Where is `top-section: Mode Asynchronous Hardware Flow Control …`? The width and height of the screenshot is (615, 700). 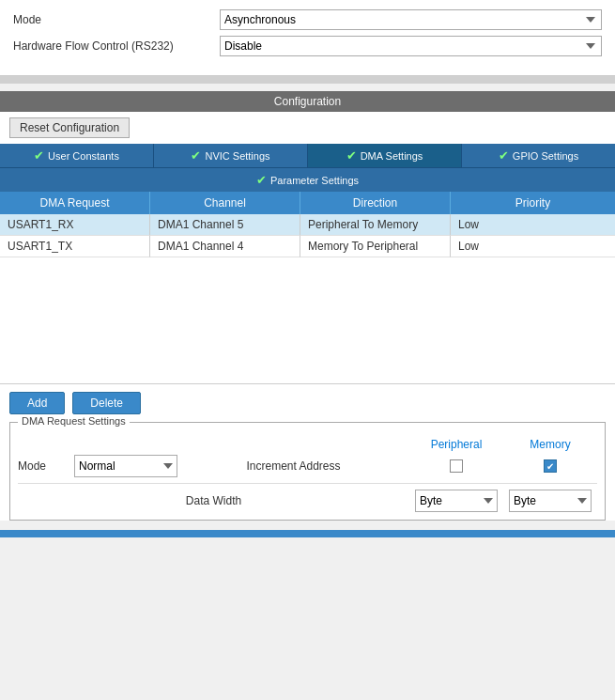
top-section: Mode Asynchronous Hardware Flow Control … is located at coordinates (308, 38).